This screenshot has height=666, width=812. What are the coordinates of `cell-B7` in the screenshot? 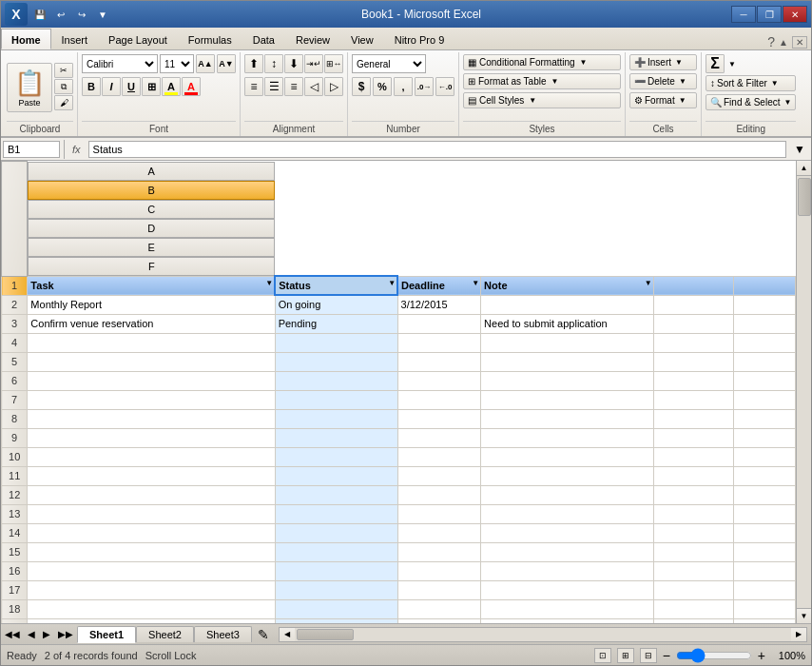 It's located at (337, 400).